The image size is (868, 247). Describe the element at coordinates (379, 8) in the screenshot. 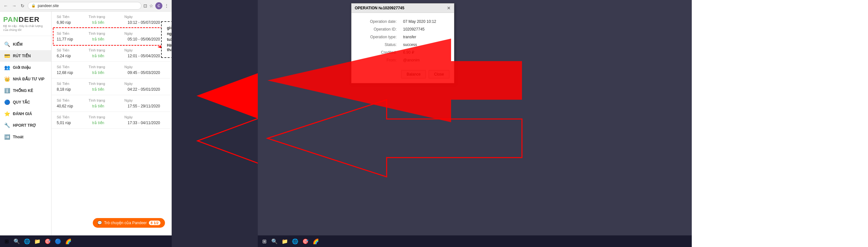

I see `dialog-title: OPERATION №1020927745` at that location.